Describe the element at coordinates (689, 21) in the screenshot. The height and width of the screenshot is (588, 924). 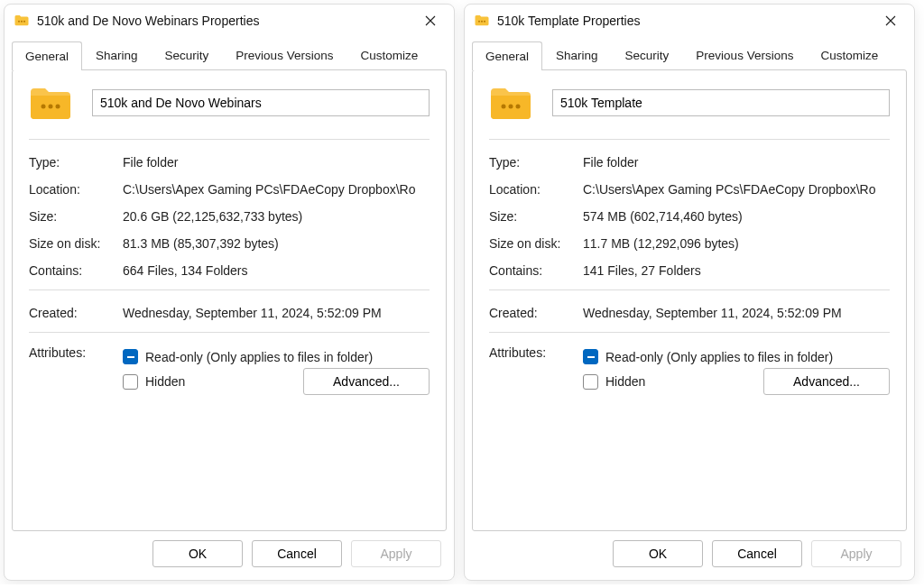
I see `titlebar: 510k Template Properties` at that location.